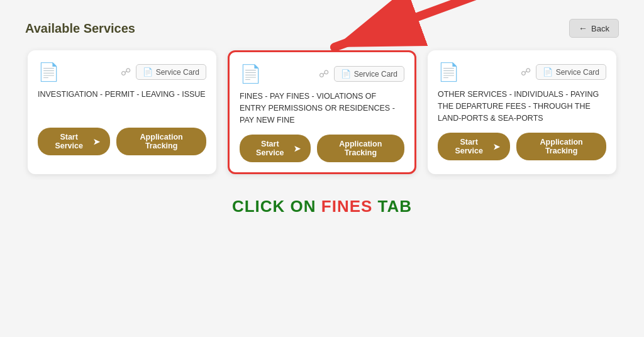 Image resolution: width=644 pixels, height=337 pixels. Describe the element at coordinates (161, 141) in the screenshot. I see `application-tracking-button-1: Application Tracking` at that location.